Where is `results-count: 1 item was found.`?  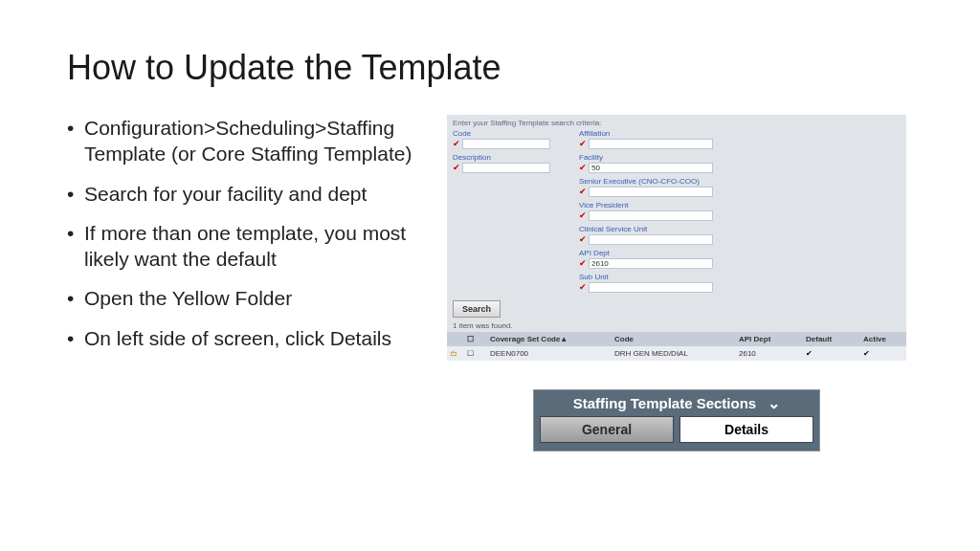 results-count: 1 item was found. is located at coordinates (677, 327).